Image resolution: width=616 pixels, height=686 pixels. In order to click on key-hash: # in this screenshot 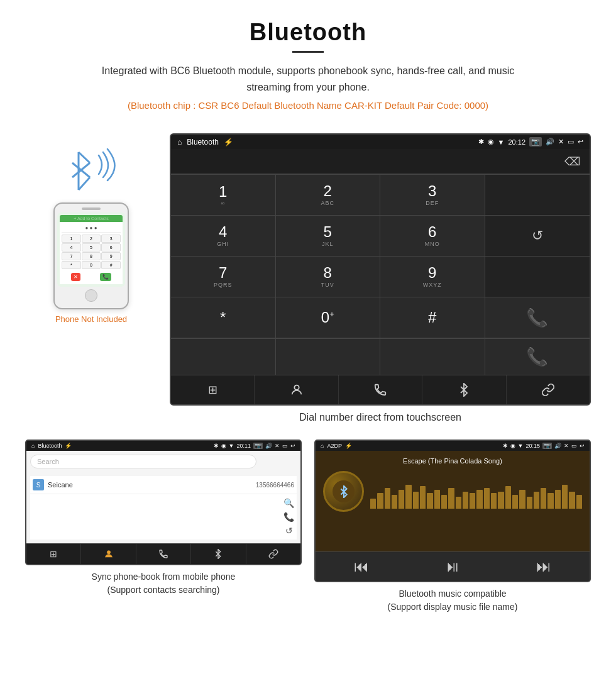, I will do `click(432, 318)`.